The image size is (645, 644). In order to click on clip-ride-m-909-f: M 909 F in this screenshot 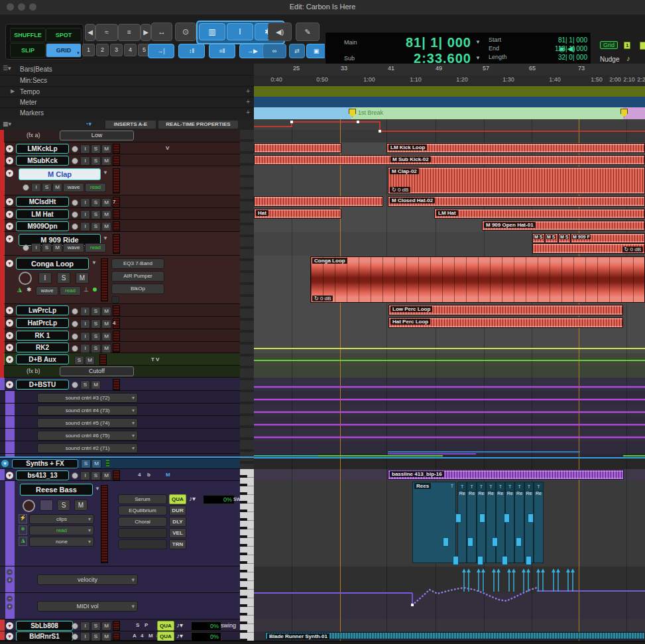, I will do `click(608, 239)`.